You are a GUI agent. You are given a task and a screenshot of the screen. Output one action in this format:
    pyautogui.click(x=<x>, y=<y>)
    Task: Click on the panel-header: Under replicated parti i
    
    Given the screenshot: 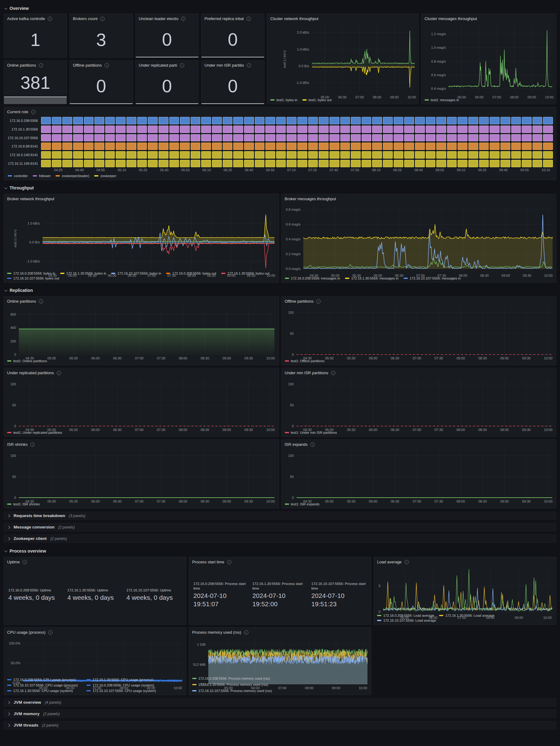 What is the action you would take?
    pyautogui.click(x=167, y=64)
    